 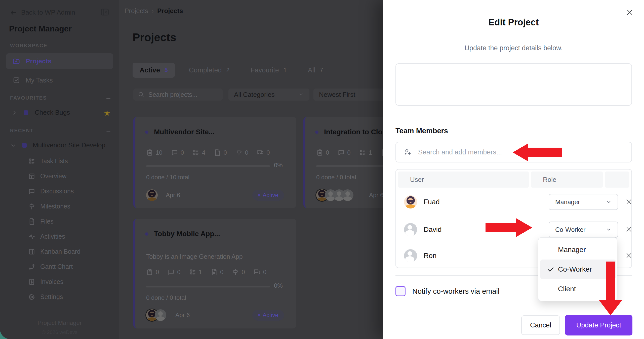 I want to click on sidebar-item-gantt-chart: Gantt Chart, so click(x=50, y=267).